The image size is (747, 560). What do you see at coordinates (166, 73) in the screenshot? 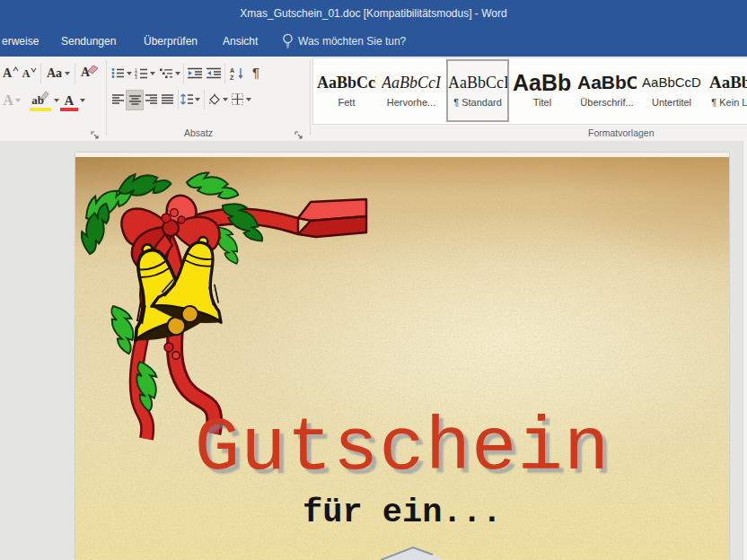
I see `multilevel-list-button` at bounding box center [166, 73].